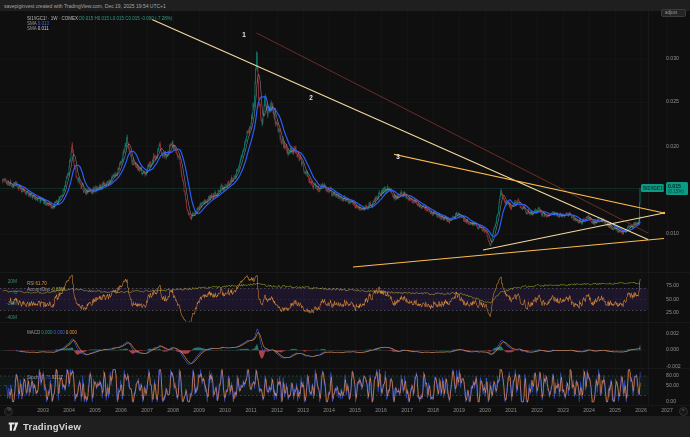 The height and width of the screenshot is (437, 690). I want to click on rsi-scale-label: 50.00, so click(672, 300).